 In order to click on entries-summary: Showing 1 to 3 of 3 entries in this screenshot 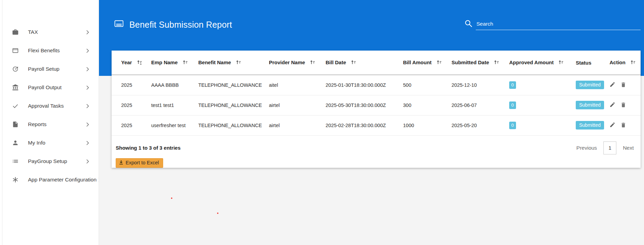, I will do `click(148, 148)`.